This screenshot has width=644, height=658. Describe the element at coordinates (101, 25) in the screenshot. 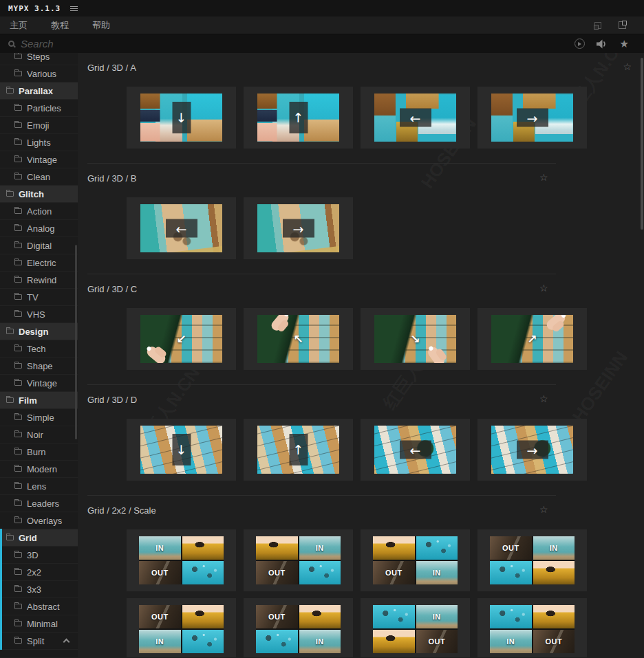

I see `menu-help: 帮助` at that location.